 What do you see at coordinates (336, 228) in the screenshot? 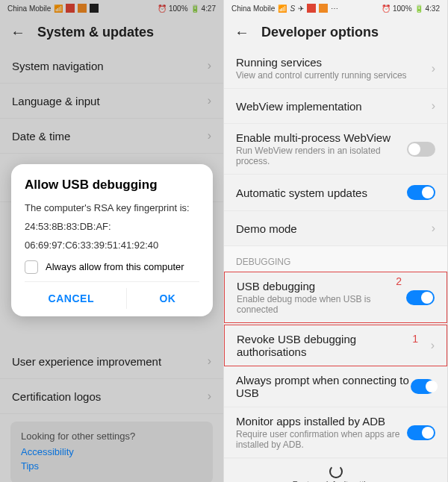
I see `row-demo-mode: Demo mode ›` at bounding box center [336, 228].